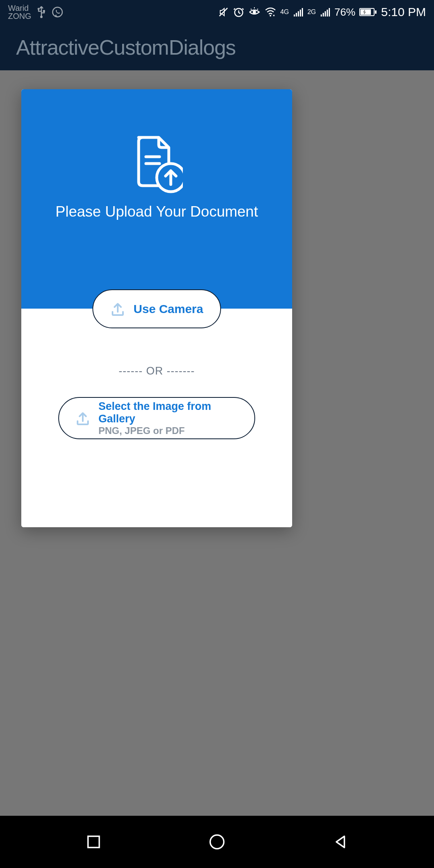 Image resolution: width=434 pixels, height=868 pixels. What do you see at coordinates (312, 12) in the screenshot?
I see `network-2g-label: 2G` at bounding box center [312, 12].